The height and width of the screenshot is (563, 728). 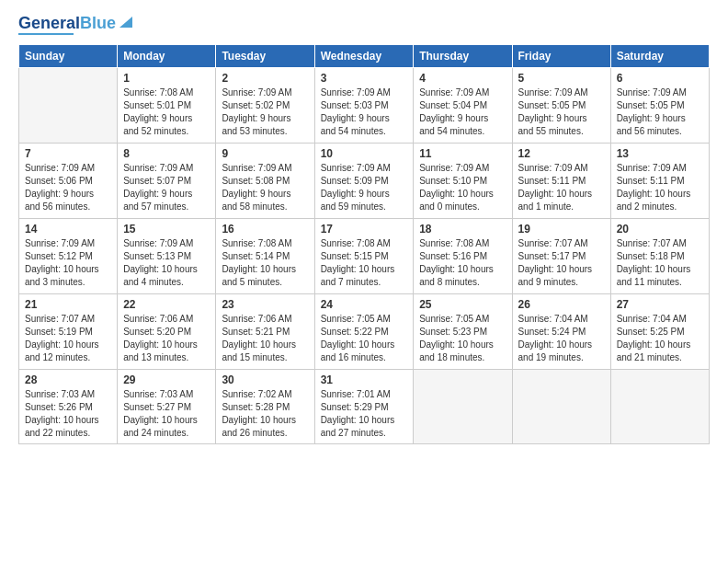 I want to click on calendar-cell: 3Sunrise: 7:09 AMSunset: 5:03 PMDaylight…, so click(x=364, y=106).